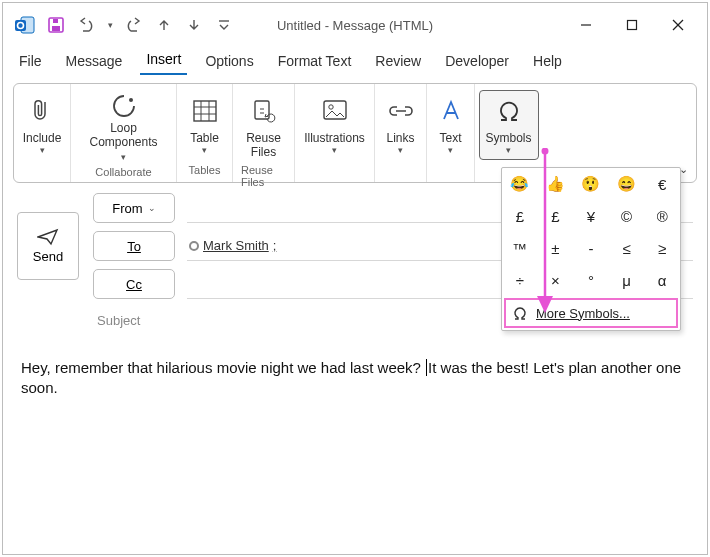 The image size is (710, 557). I want to click on outlook-app-icon, so click(25, 25).